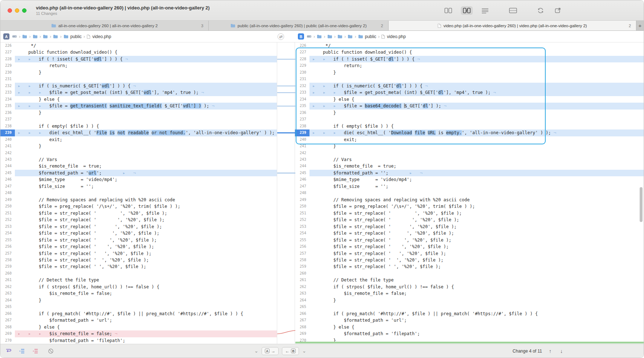  Describe the element at coordinates (146, 341) in the screenshot. I see `code-text: $formatted_path = 'filepath';` at that location.